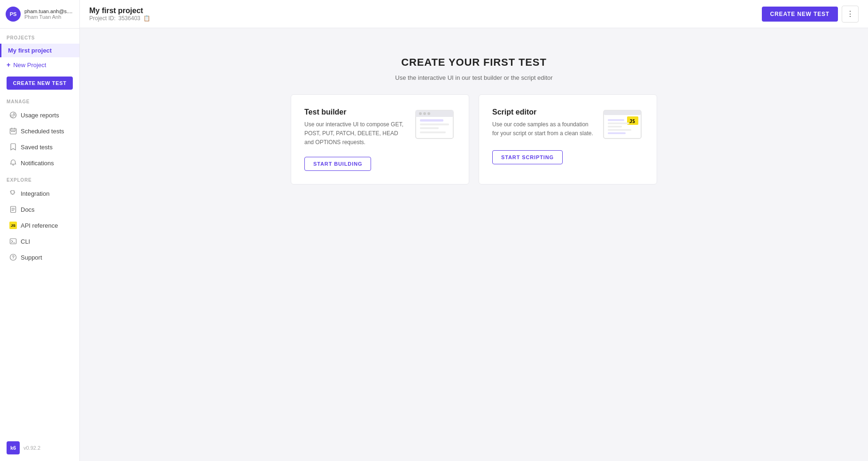 The height and width of the screenshot is (461, 868). What do you see at coordinates (39, 257) in the screenshot?
I see `sidebar-item-support: Support` at bounding box center [39, 257].